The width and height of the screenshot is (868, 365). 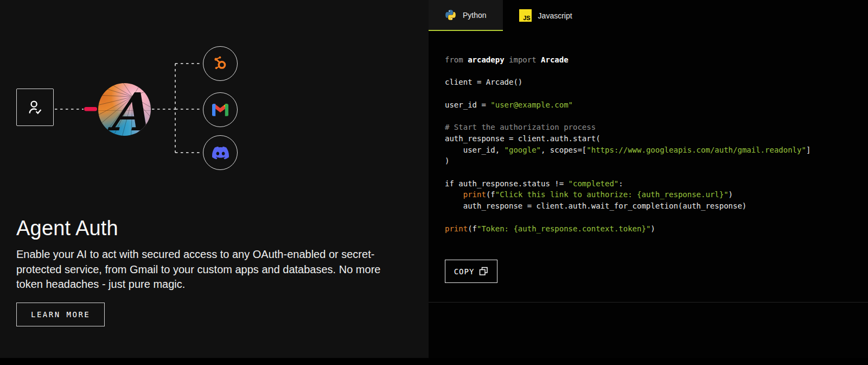 What do you see at coordinates (220, 153) in the screenshot?
I see `discord-icon` at bounding box center [220, 153].